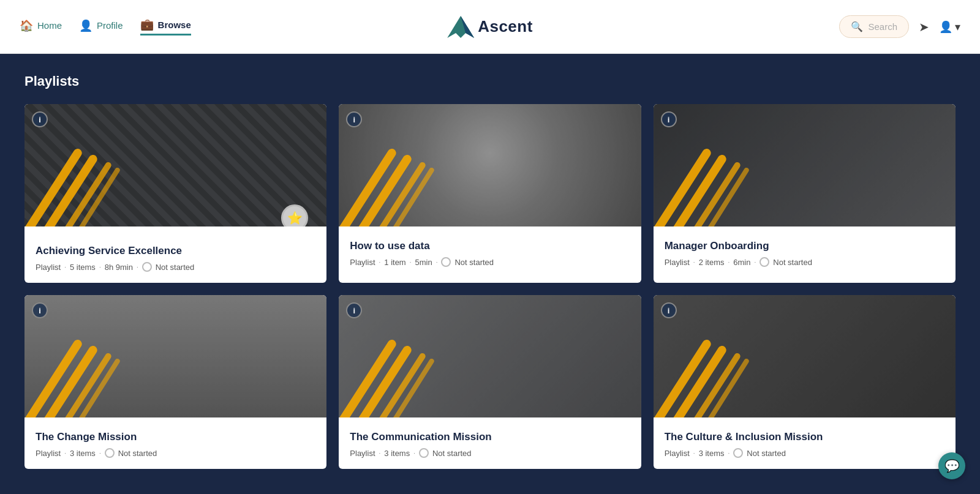  What do you see at coordinates (175, 437) in the screenshot?
I see `card-title: The Change Mission` at bounding box center [175, 437].